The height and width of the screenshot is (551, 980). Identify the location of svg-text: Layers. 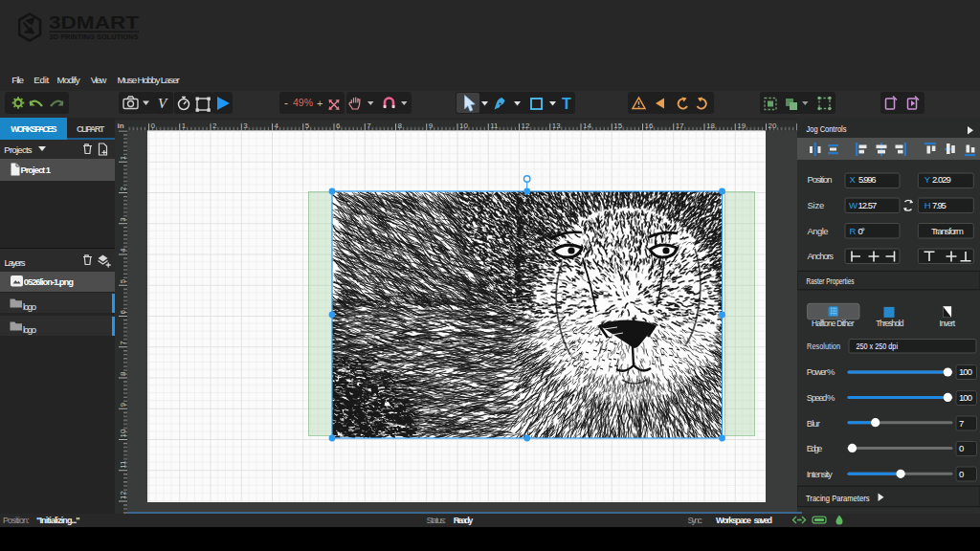
(14, 262).